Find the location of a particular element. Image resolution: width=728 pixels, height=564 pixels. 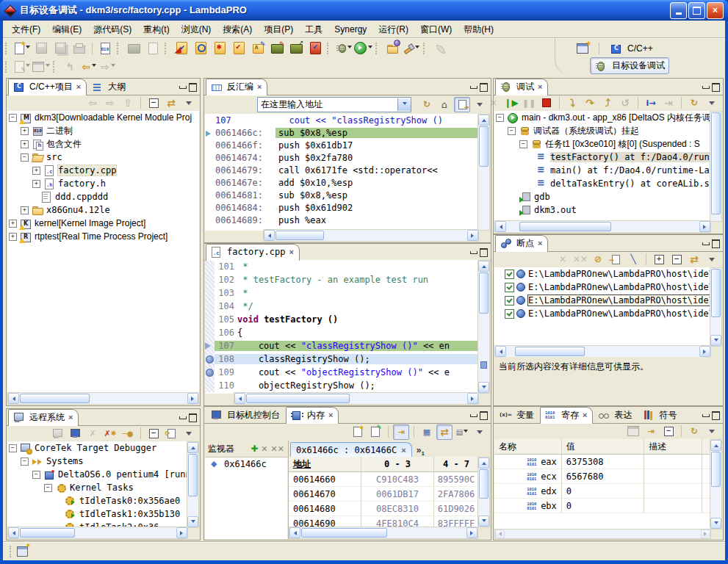

instruction-stepping-icon: i→ is located at coordinates (651, 103).